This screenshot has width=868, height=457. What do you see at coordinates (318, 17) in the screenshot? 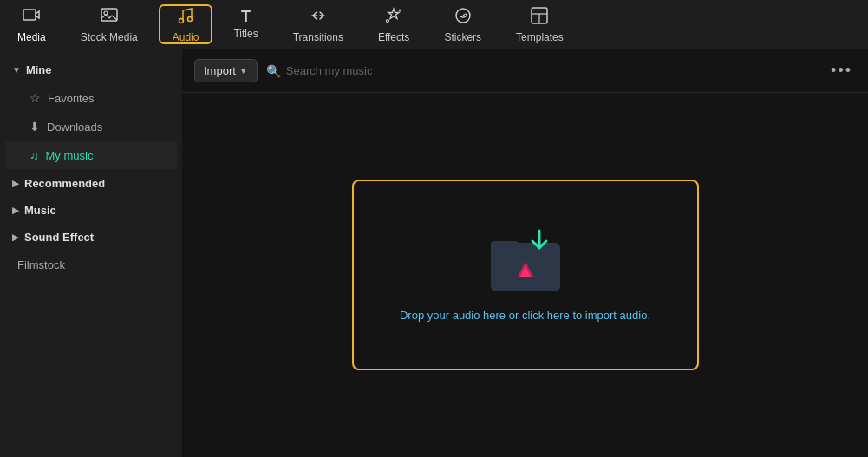
I see `transitions-icon` at bounding box center [318, 17].